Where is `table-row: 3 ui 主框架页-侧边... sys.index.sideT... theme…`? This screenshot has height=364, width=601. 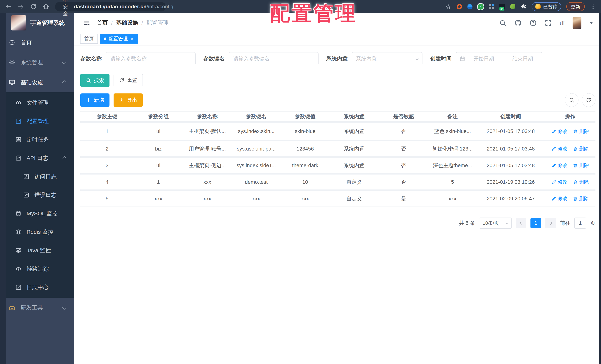 table-row: 3 ui 主框架页-侧边... sys.index.sideT... theme… is located at coordinates (338, 164).